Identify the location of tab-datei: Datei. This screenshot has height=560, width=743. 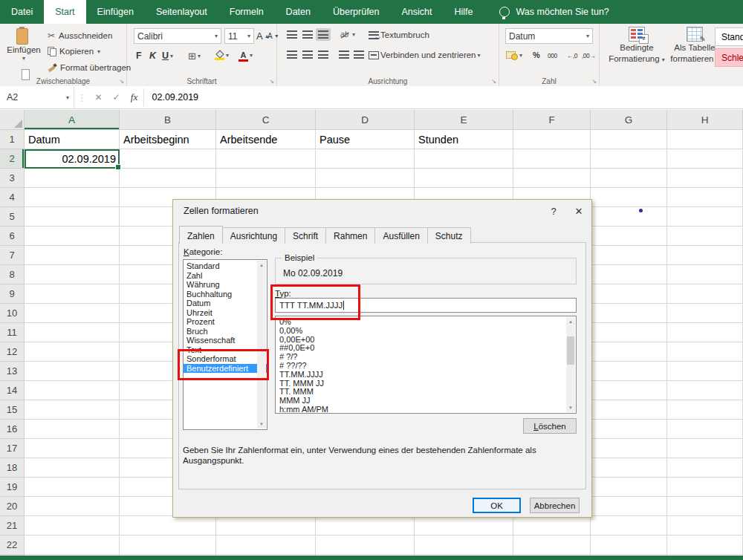
(22, 12).